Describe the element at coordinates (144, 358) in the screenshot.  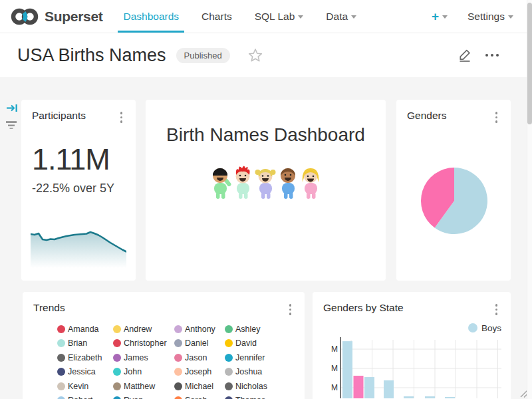
I see `legend-item: James` at that location.